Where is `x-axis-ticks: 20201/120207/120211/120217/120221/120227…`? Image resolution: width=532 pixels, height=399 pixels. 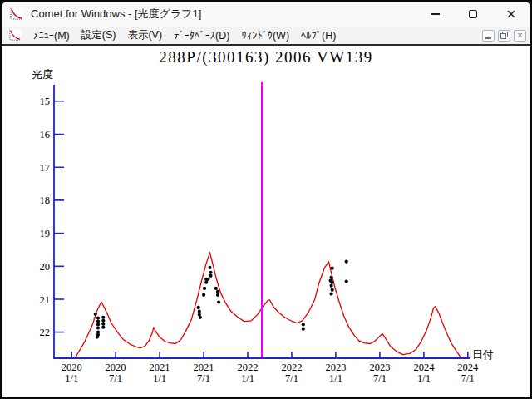 x-axis-ticks: 20201/120207/120211/120217/120221/120227… is located at coordinates (270, 367).